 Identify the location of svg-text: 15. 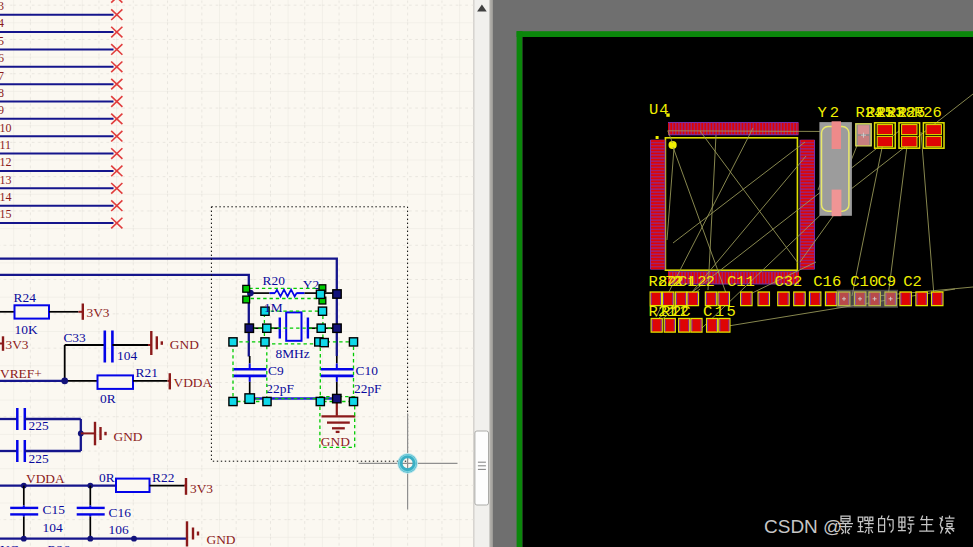
(6, 214).